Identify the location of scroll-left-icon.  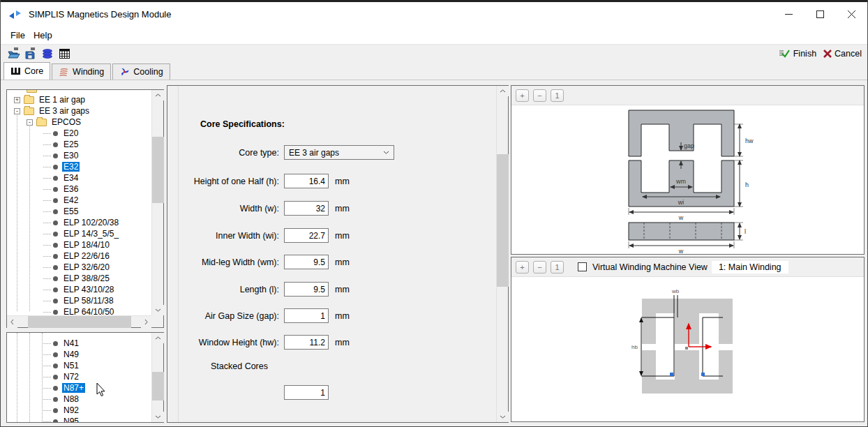
(13, 322).